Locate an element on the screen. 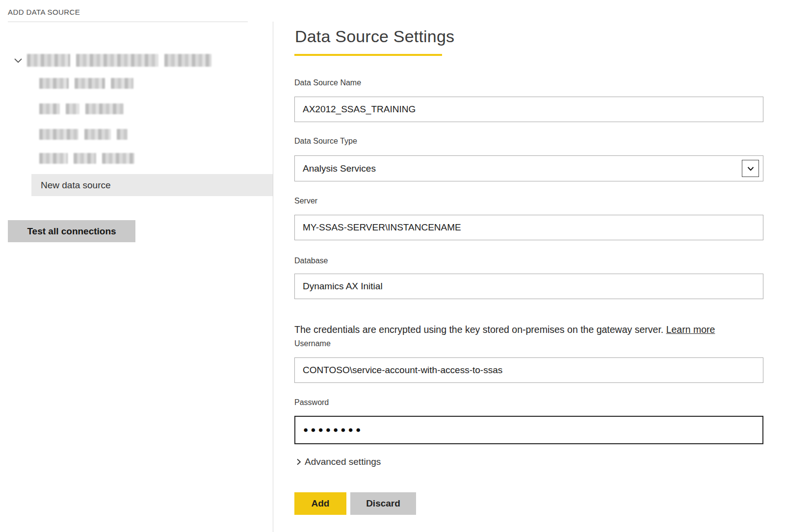 Image resolution: width=785 pixels, height=532 pixels. discard-button: Discard is located at coordinates (383, 504).